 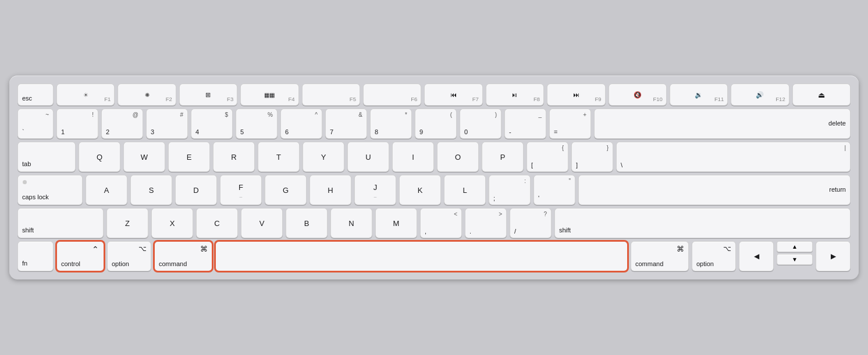 What do you see at coordinates (217, 223) in the screenshot?
I see `key-c: C` at bounding box center [217, 223].